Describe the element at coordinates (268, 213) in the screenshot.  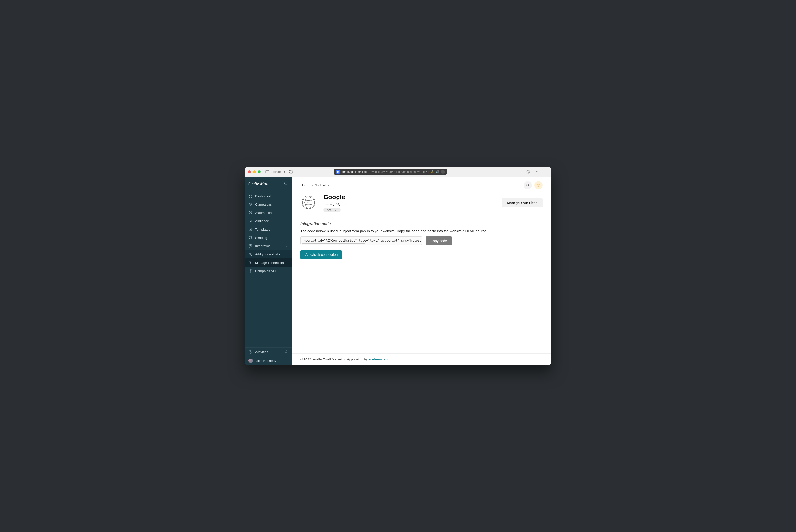
I see `nav-automations: Automations` at that location.